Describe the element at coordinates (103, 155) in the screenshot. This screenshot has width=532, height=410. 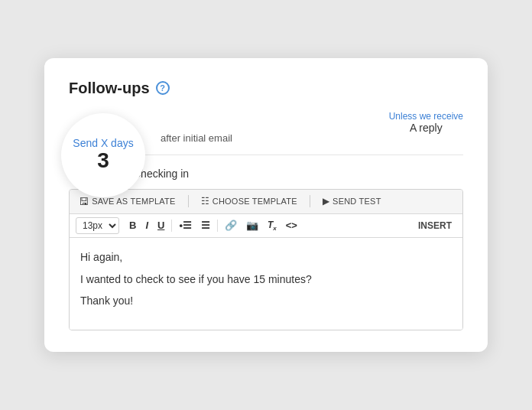
I see `send-x-days-bubble: Send X days 3` at that location.